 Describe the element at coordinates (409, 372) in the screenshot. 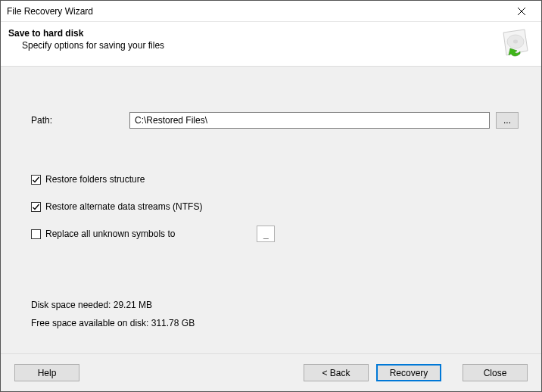

I see `recovery-button: Recovery` at that location.